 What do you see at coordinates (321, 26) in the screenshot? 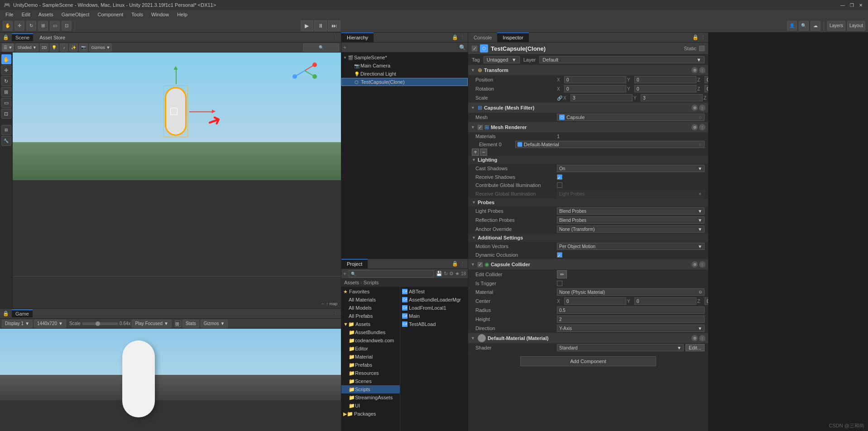
I see `pause-button: ⏸` at bounding box center [321, 26].